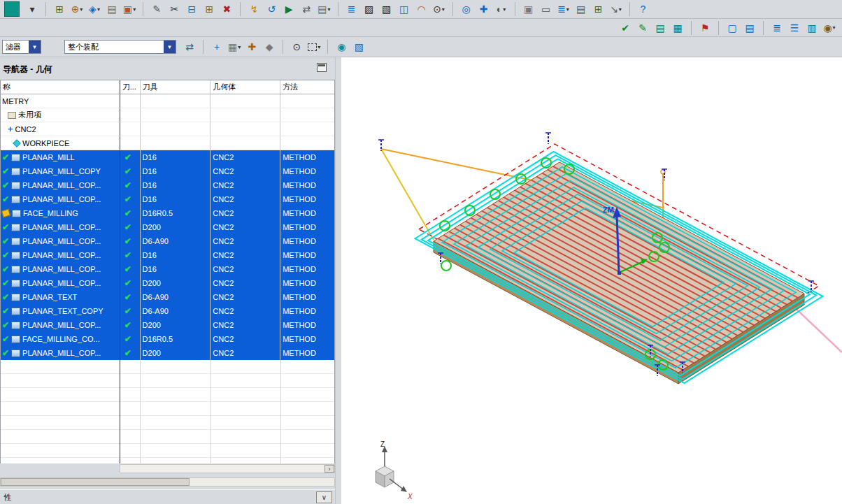 Image resolution: width=842 pixels, height=504 pixels. I want to click on rectangle-selection-icon: ▾, so click(314, 47).